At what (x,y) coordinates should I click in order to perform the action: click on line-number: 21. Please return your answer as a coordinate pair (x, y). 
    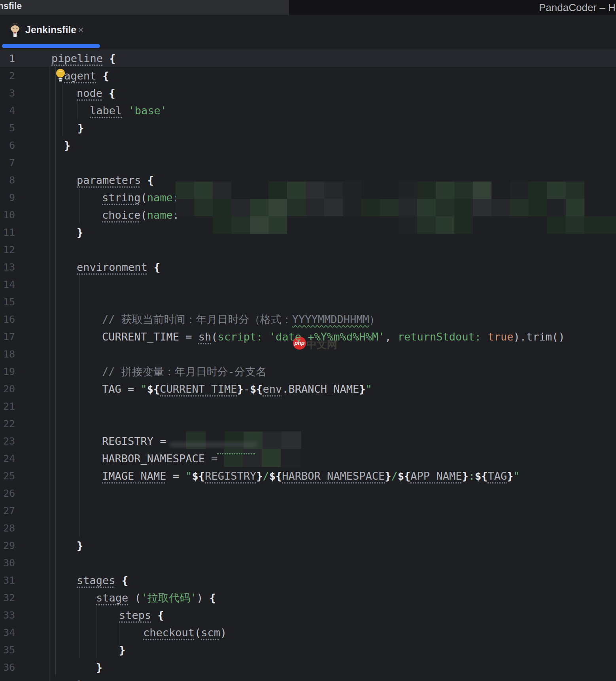
    Looking at the image, I should click on (8, 407).